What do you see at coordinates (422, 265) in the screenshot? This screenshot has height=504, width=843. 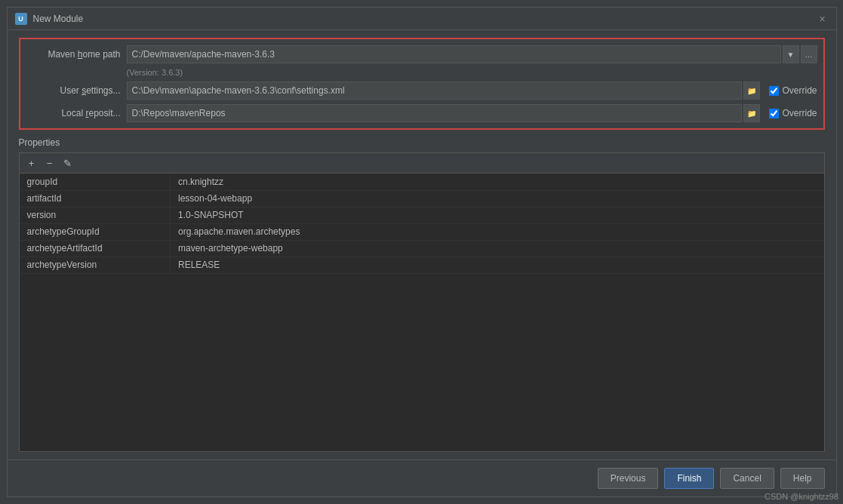 I see `table-row: archetypeVersion RELEASE` at bounding box center [422, 265].